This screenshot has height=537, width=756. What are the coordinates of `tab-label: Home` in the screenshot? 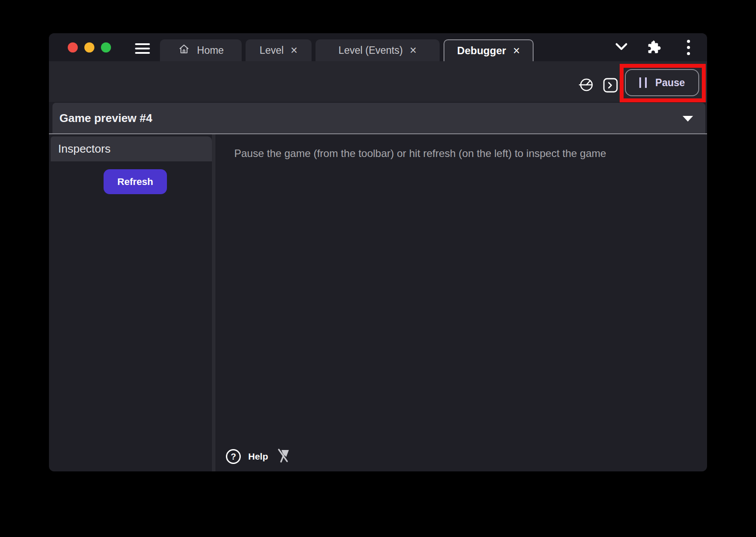 It's located at (211, 51).